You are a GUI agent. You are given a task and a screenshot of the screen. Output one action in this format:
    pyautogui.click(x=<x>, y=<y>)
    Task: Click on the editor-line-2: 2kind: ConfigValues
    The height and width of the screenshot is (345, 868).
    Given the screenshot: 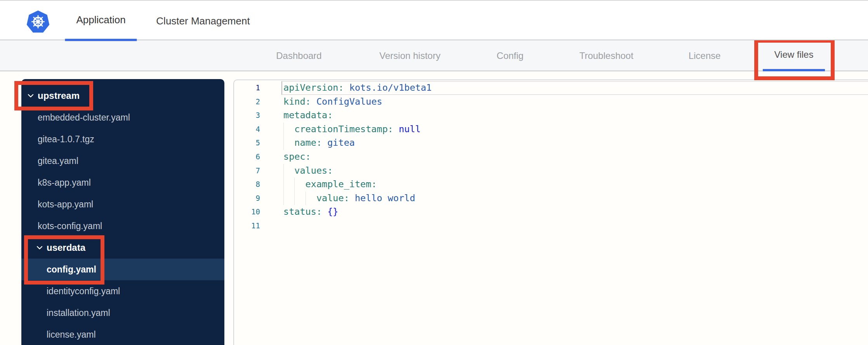 What is the action you would take?
    pyautogui.click(x=551, y=102)
    